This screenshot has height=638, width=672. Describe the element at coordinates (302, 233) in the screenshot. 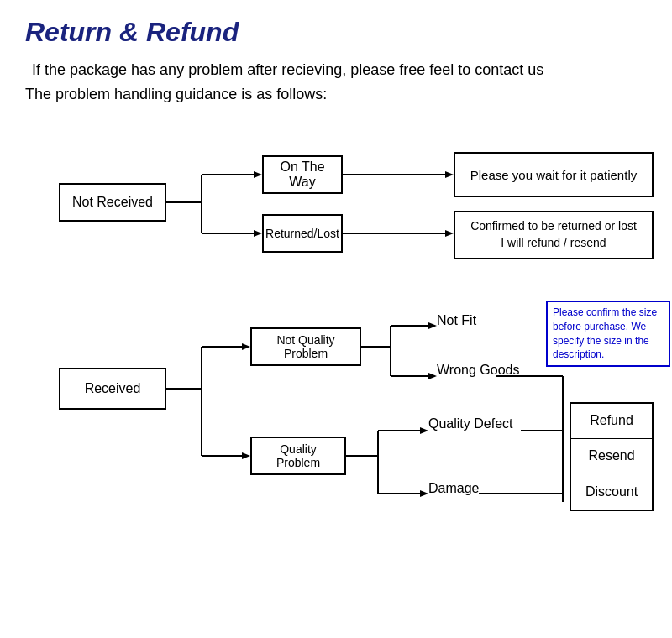

I see `returned-lost-box: Returned/Lost` at that location.